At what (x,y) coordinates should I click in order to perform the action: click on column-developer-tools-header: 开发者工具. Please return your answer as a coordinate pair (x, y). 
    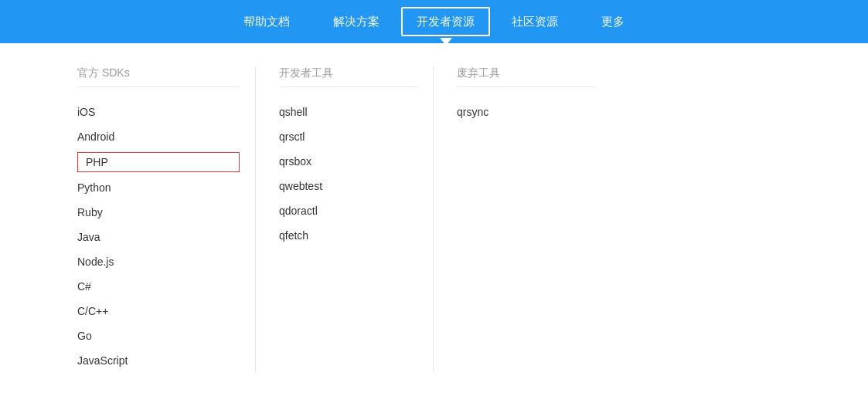
    Looking at the image, I should click on (348, 77).